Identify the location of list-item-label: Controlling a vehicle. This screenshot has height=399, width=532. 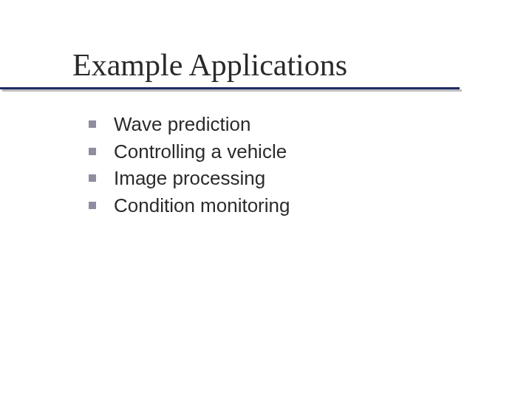
(200, 152).